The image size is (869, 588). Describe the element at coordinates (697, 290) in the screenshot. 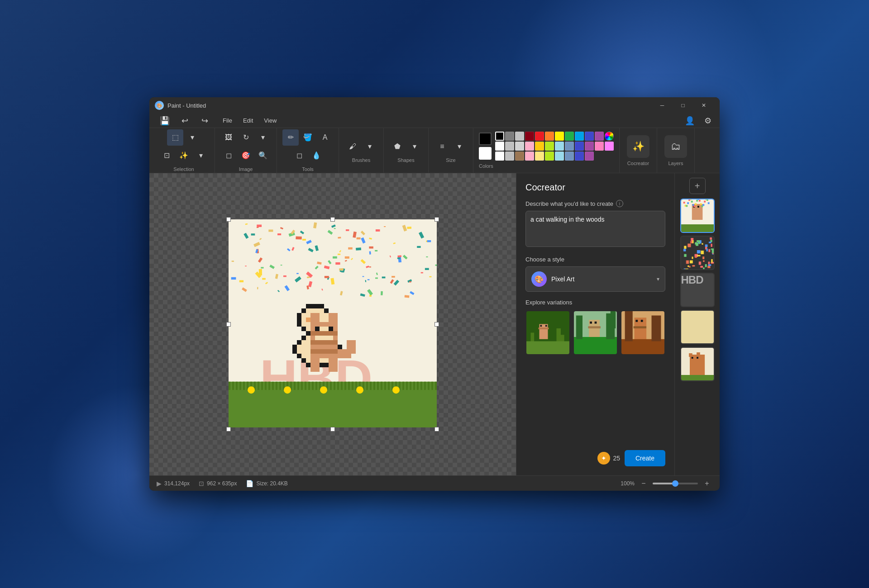

I see `layer-3: HBD` at that location.